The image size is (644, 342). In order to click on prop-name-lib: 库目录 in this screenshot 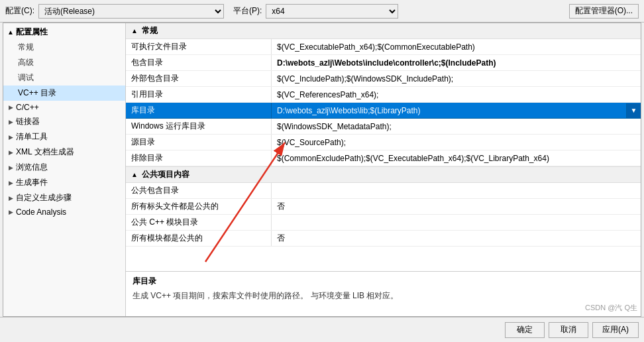, I will do `click(199, 110)`.